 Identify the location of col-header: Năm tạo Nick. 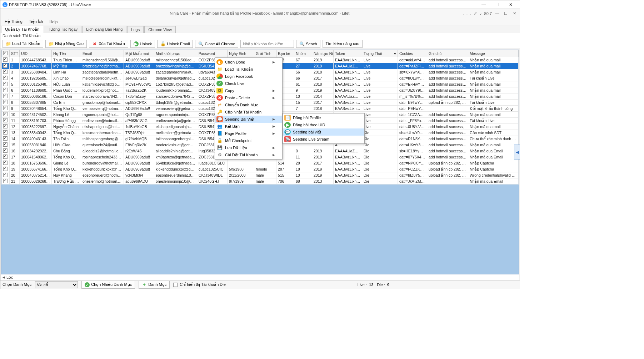
(323, 54).